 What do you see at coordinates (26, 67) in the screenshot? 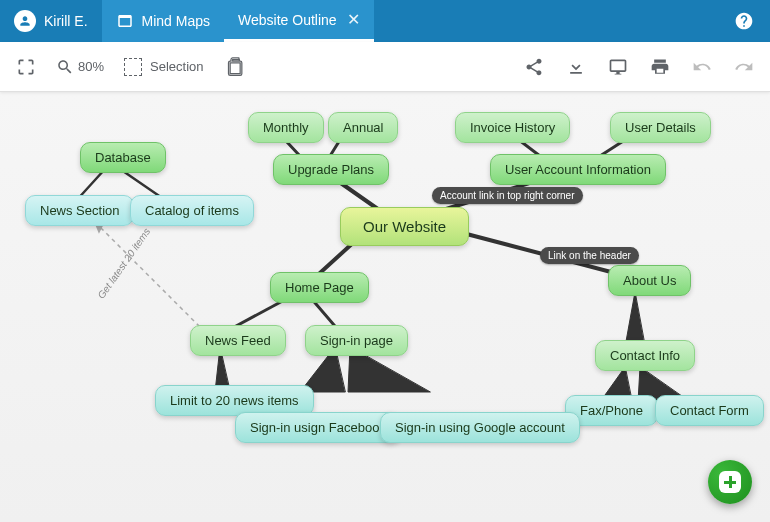
I see `fit-icon` at bounding box center [26, 67].